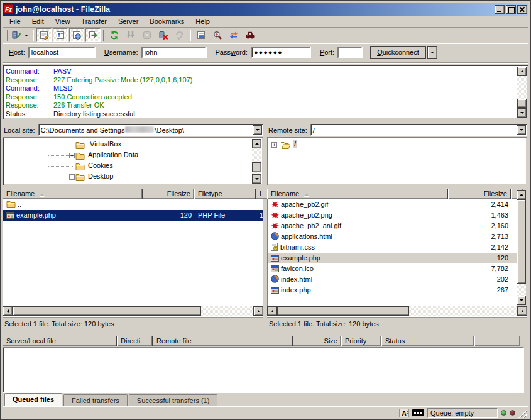  Describe the element at coordinates (419, 412) in the screenshot. I see `speed-limit-icon` at that location.